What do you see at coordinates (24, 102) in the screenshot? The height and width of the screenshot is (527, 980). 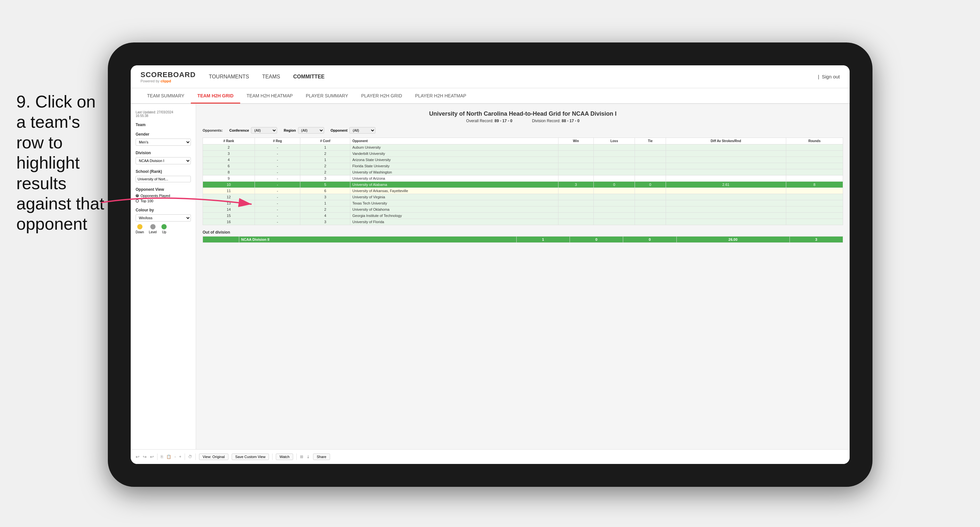 I see `instruction-number: 9.` at bounding box center [24, 102].